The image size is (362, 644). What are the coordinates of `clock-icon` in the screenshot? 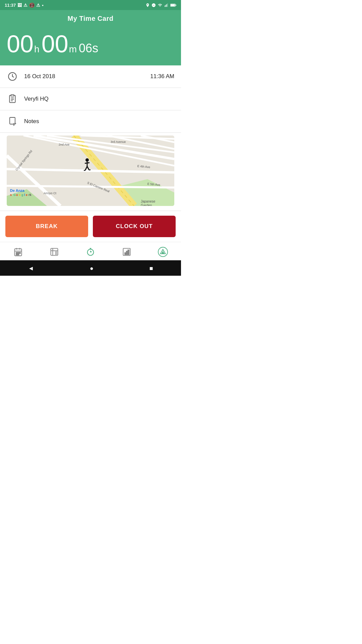 It's located at (12, 76).